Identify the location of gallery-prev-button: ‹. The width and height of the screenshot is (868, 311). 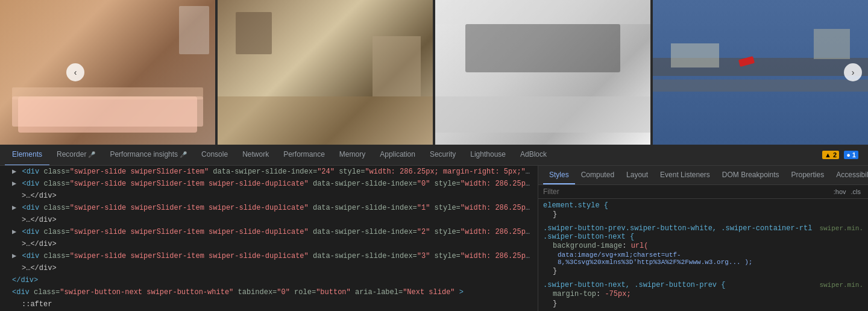
(75, 72).